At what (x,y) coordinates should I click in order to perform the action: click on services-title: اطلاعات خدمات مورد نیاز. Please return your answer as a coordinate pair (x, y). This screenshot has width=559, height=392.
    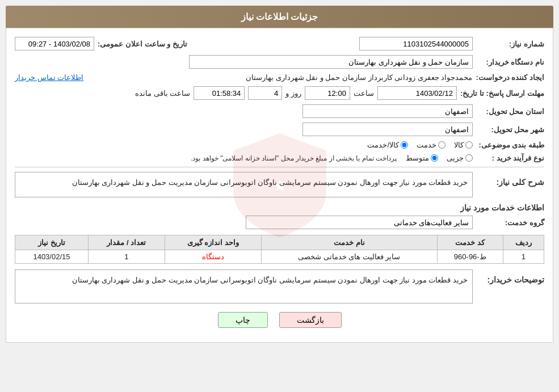
    Looking at the image, I should click on (279, 208).